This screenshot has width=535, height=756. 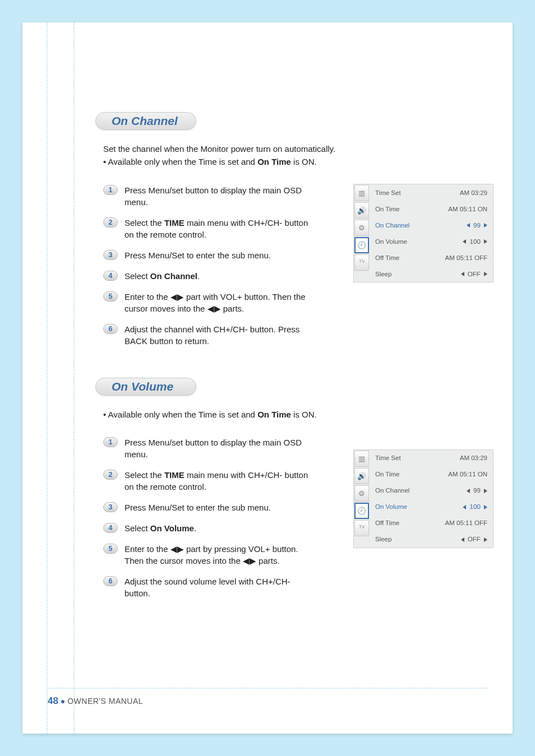 I want to click on osd-menu-icon: ▥, so click(x=362, y=458).